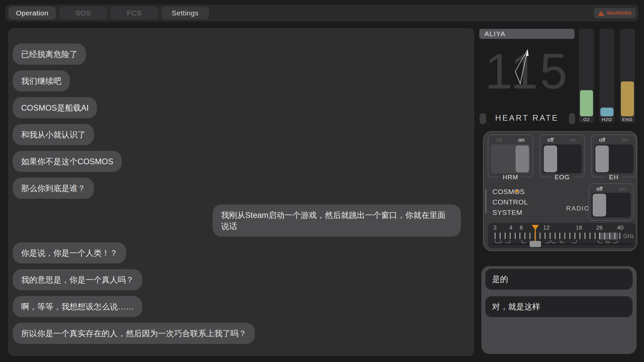 The image size is (644, 362). I want to click on toggle-name-label: EOG, so click(562, 177).